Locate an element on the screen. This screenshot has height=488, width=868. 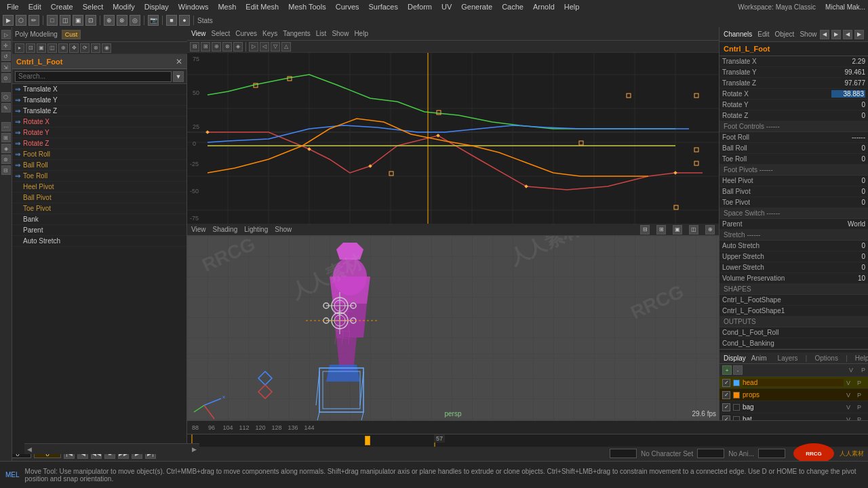
sidebar-scale: ⇲ is located at coordinates (6, 67).